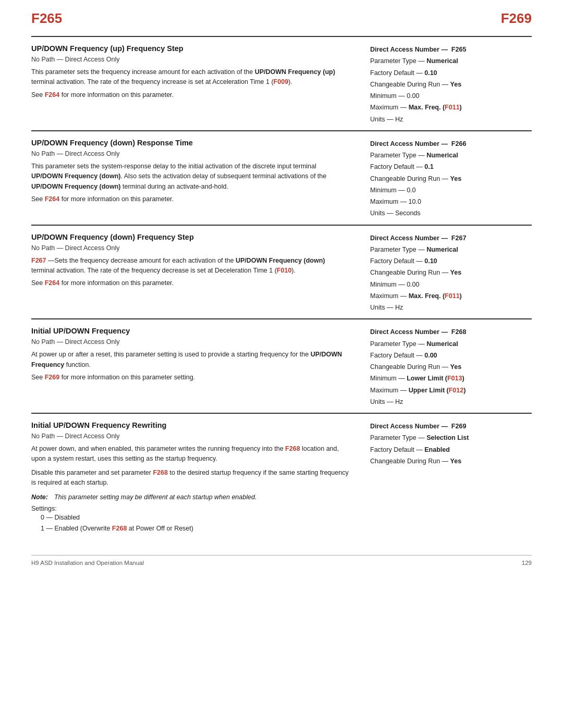 This screenshot has width=563, height=728. I want to click on section-f269-left: Initial UP/DOWN Frequency Rewriting No P…, so click(198, 477).